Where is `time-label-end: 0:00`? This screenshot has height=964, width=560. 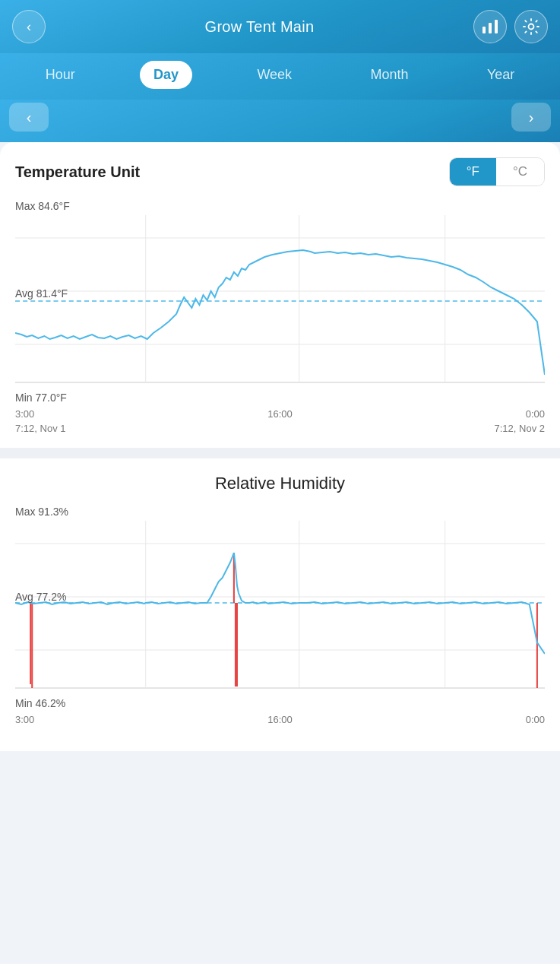 time-label-end: 0:00 is located at coordinates (457, 414).